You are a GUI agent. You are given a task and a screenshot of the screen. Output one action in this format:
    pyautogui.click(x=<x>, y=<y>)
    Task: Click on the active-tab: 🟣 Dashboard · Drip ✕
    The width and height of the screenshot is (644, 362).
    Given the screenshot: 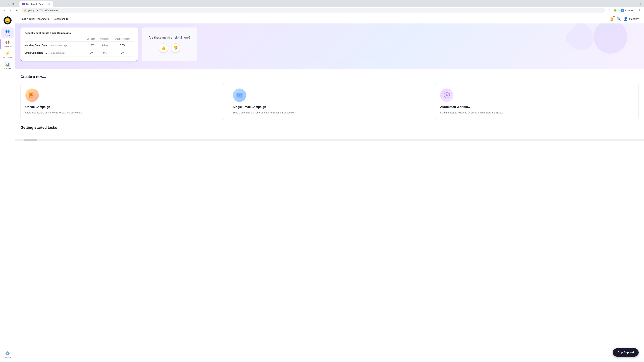 What is the action you would take?
    pyautogui.click(x=36, y=4)
    